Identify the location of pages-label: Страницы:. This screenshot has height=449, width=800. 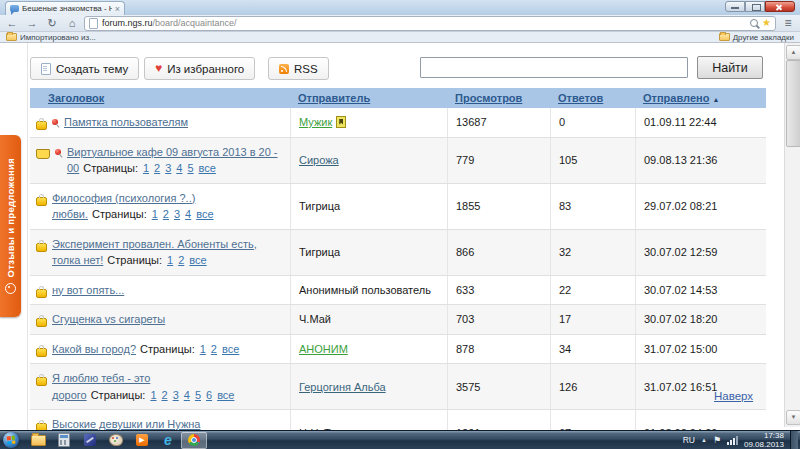
(168, 349).